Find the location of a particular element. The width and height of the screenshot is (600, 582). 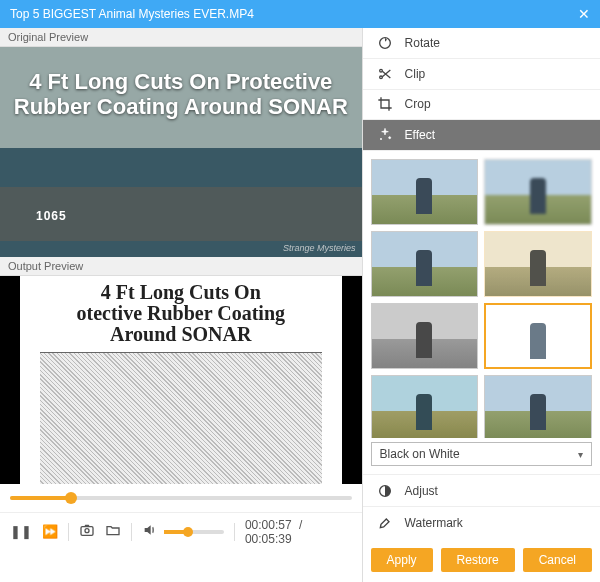

apply-button: Apply is located at coordinates (402, 560).